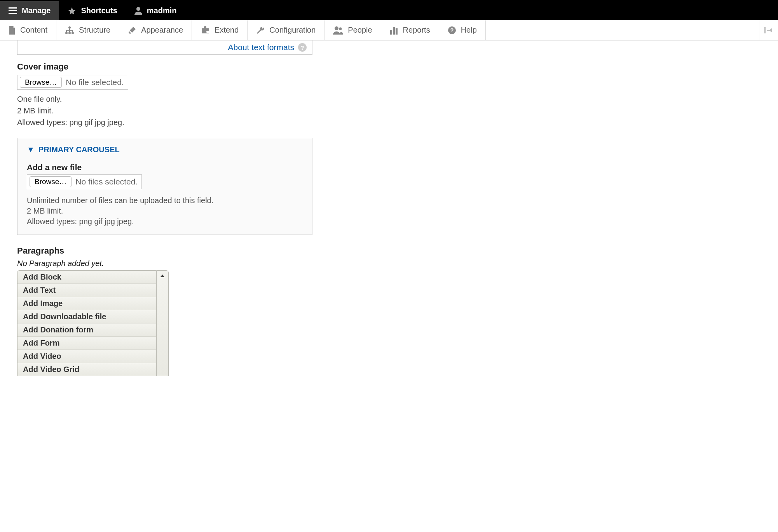 Image resolution: width=778 pixels, height=532 pixels. I want to click on toolbar-shortcuts-label: Shortcuts, so click(99, 11).